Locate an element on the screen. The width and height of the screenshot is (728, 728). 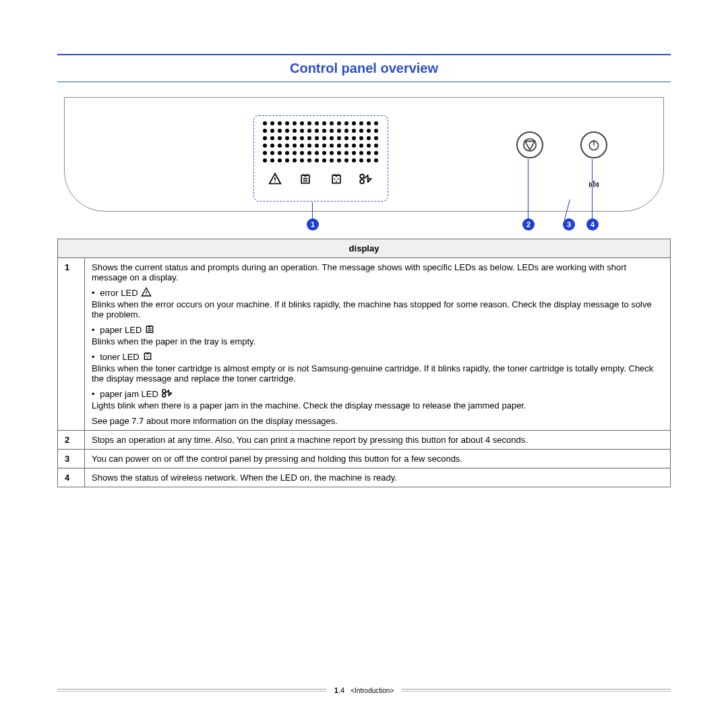
legend-row-num: 2 is located at coordinates (71, 440).